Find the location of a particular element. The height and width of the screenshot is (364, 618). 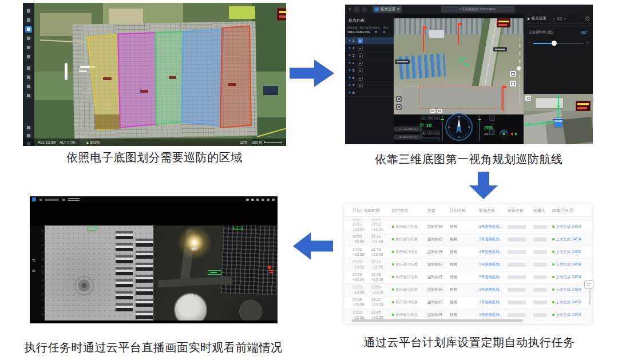

col-status: 执行状态 is located at coordinates (410, 211).